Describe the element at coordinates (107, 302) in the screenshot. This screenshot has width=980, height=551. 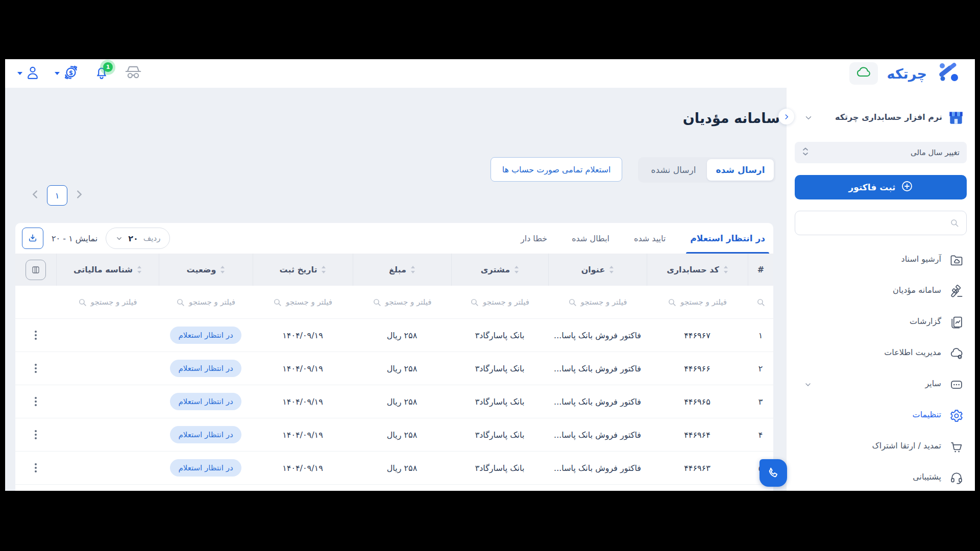
I see `filter-tax-id: فیلتر و جستجو` at that location.